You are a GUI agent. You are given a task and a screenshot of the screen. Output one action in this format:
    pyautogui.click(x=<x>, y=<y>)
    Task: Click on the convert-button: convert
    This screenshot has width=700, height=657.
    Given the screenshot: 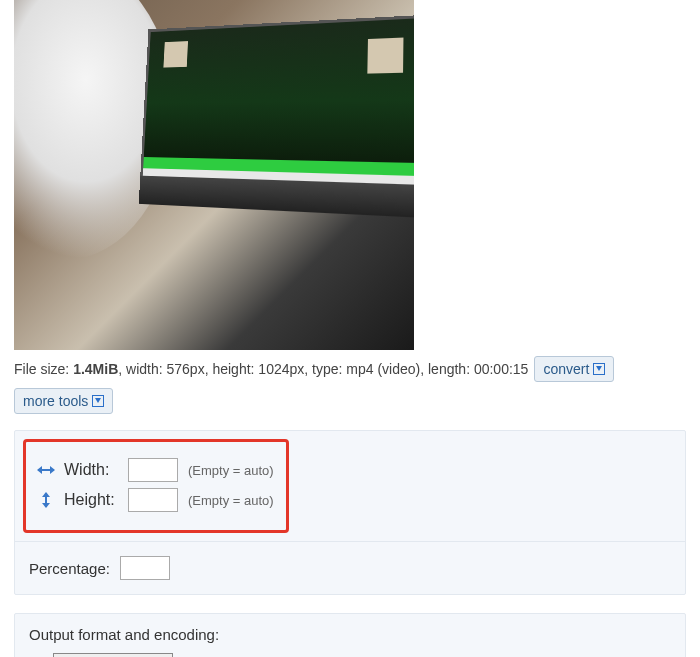 What is the action you would take?
    pyautogui.click(x=574, y=369)
    